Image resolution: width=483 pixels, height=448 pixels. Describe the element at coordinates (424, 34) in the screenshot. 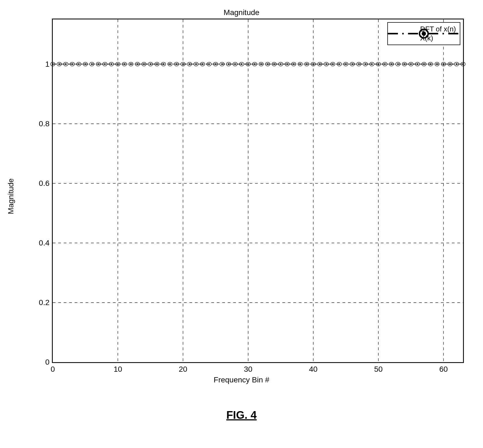

I see `legend: DFT of x(n) X(k)` at that location.